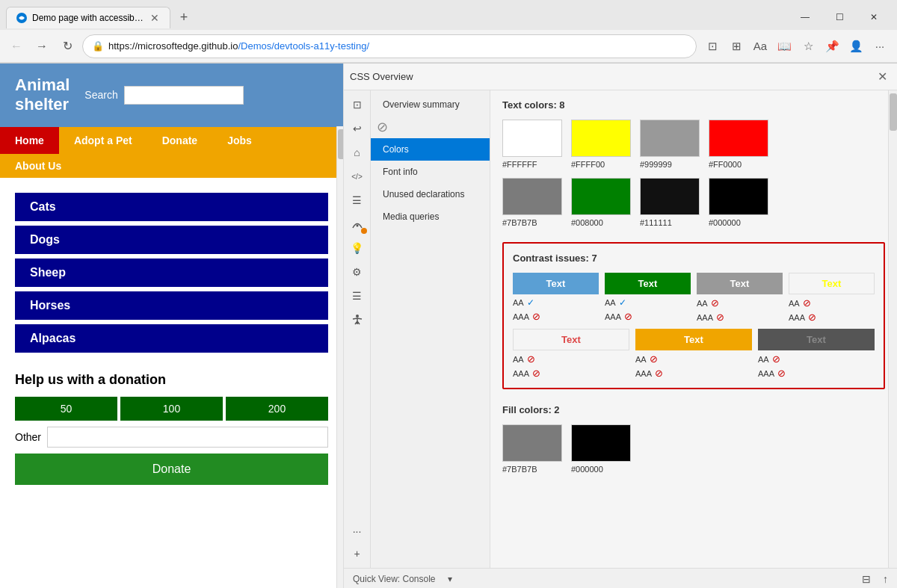 The height and width of the screenshot is (588, 897). What do you see at coordinates (172, 306) in the screenshot?
I see `animal-horses: Horses` at bounding box center [172, 306].